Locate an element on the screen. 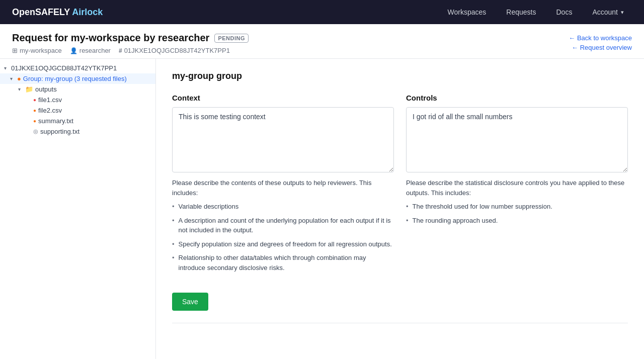  nav-docs: Docs is located at coordinates (565, 12).